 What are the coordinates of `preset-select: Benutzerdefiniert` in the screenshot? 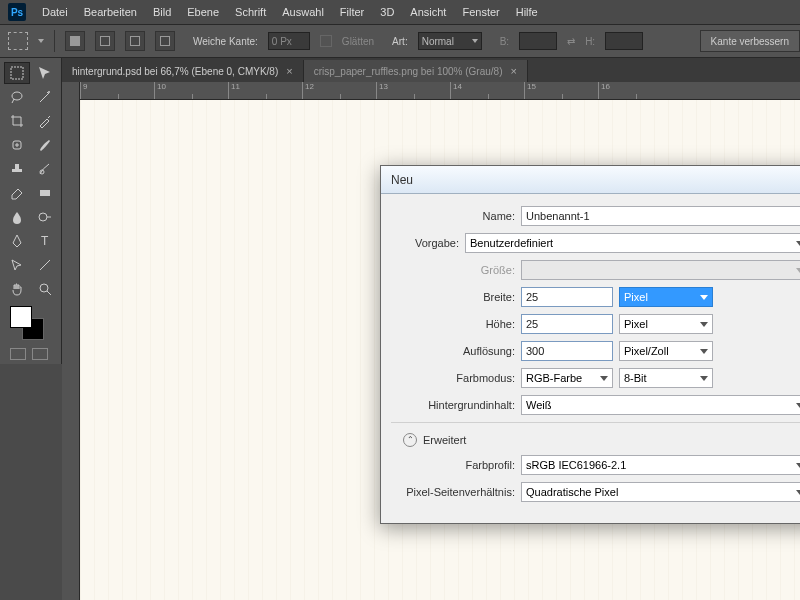 It's located at (632, 243).